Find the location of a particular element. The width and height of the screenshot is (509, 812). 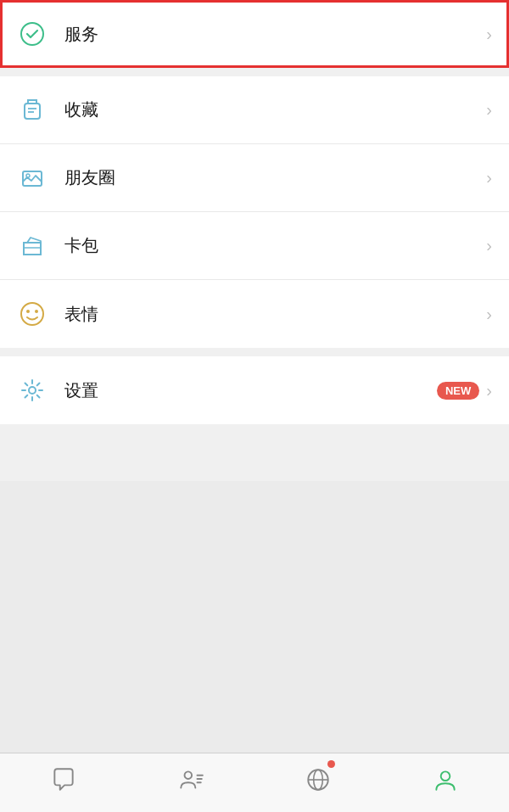

menu-item-services: 服务 › is located at coordinates (255, 34).